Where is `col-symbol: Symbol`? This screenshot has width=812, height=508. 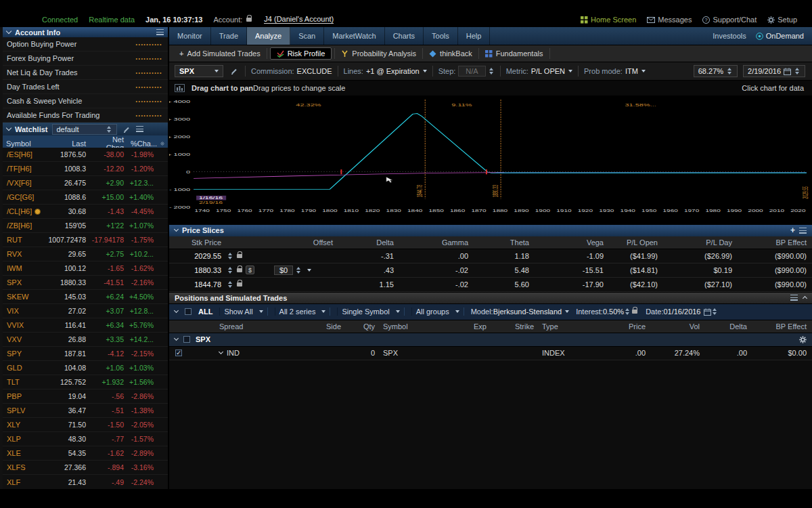
col-symbol: Symbol is located at coordinates (25, 144).